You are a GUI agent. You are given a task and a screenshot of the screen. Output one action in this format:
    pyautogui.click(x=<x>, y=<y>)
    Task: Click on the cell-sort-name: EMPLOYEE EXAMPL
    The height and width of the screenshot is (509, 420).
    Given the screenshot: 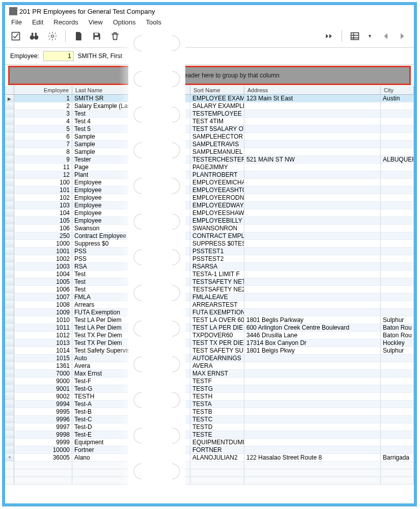 What is the action you would take?
    pyautogui.click(x=217, y=99)
    